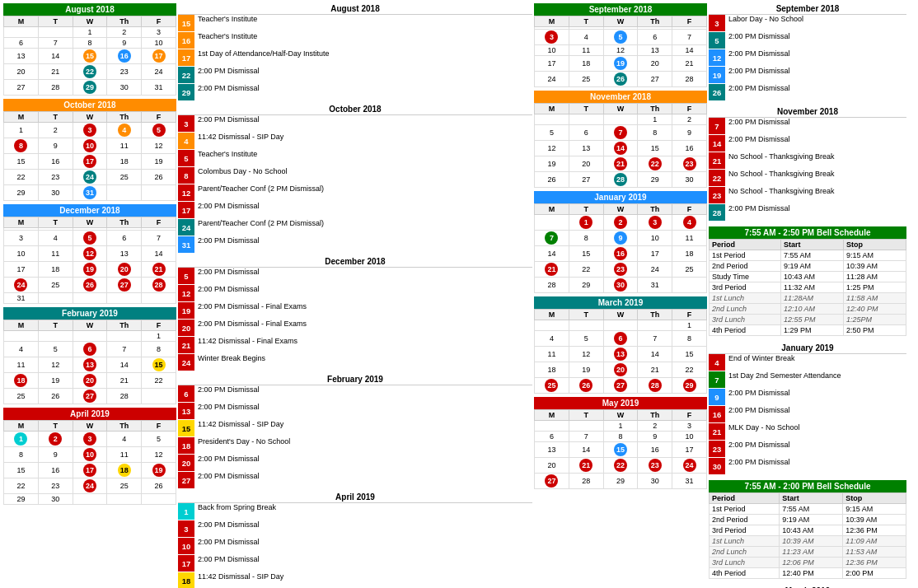  Describe the element at coordinates (874, 277) in the screenshot. I see `bell-stop: 11:28 AM` at that location.